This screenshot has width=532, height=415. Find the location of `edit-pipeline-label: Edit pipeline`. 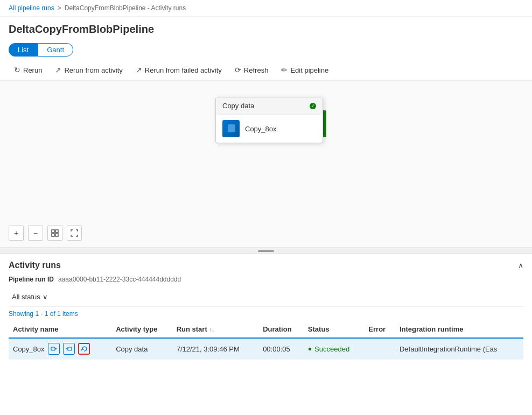

edit-pipeline-label: Edit pipeline is located at coordinates (309, 70).